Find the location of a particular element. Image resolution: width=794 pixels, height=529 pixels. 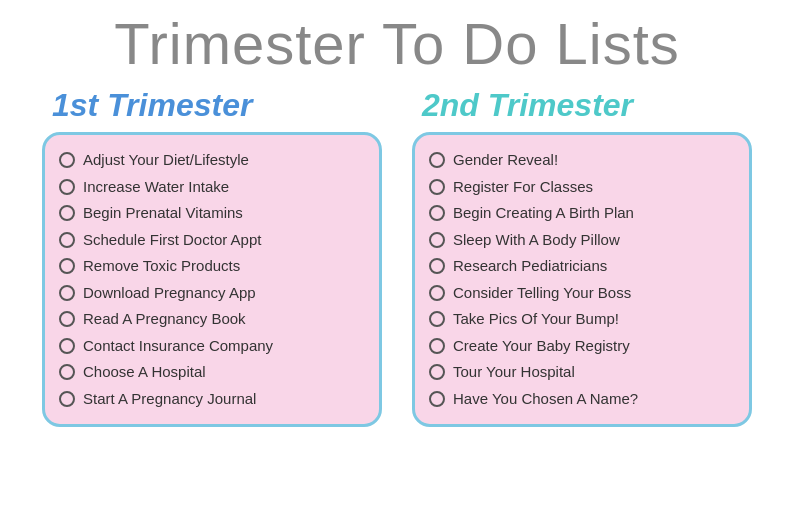

list-item: Research Pediatricians is located at coordinates (582, 266).